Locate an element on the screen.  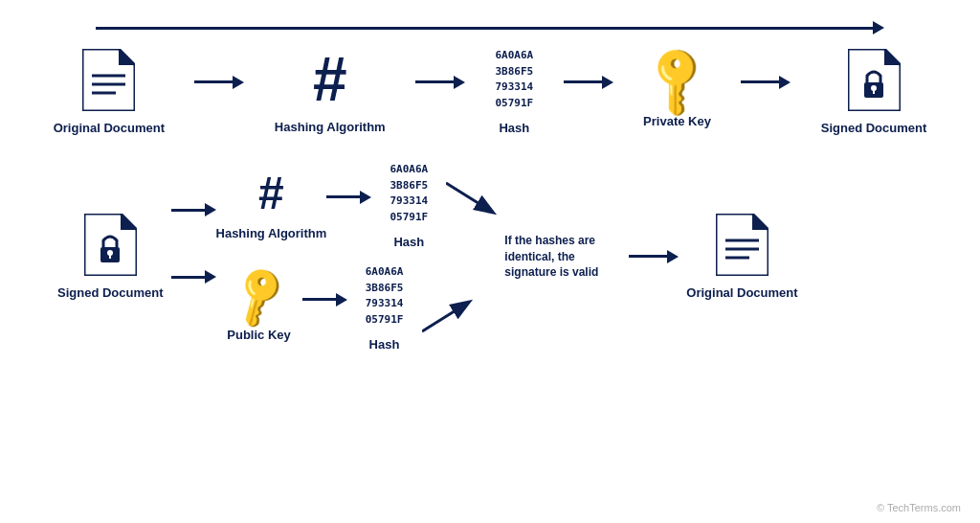
diag-arrow-top is located at coordinates (473, 197).